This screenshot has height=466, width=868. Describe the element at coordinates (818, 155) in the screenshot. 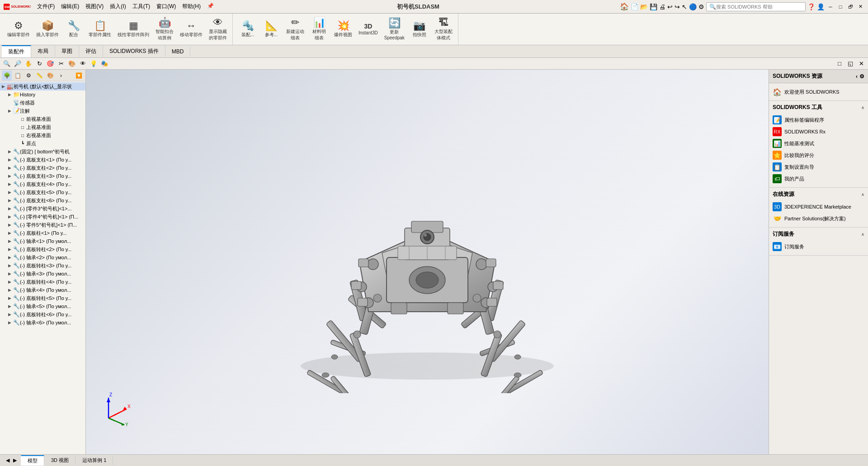

I see `compare-score: ⭐ 比较我的评分` at that location.